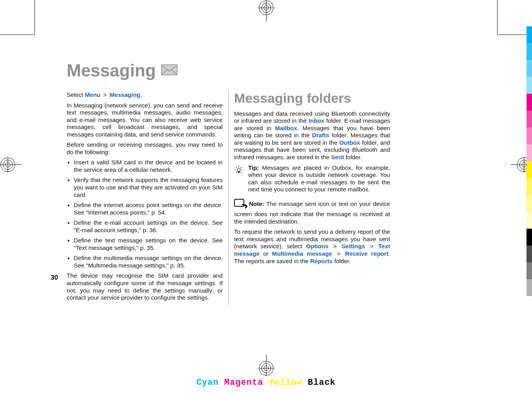 Image resolution: width=532 pixels, height=393 pixels. I want to click on black-label: Black, so click(321, 383).